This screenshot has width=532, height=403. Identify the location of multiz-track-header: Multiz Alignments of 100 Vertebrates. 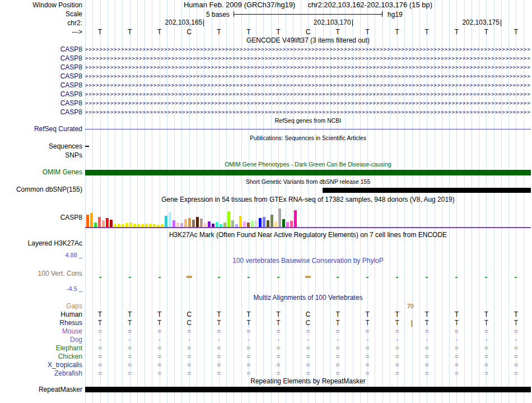
(308, 298).